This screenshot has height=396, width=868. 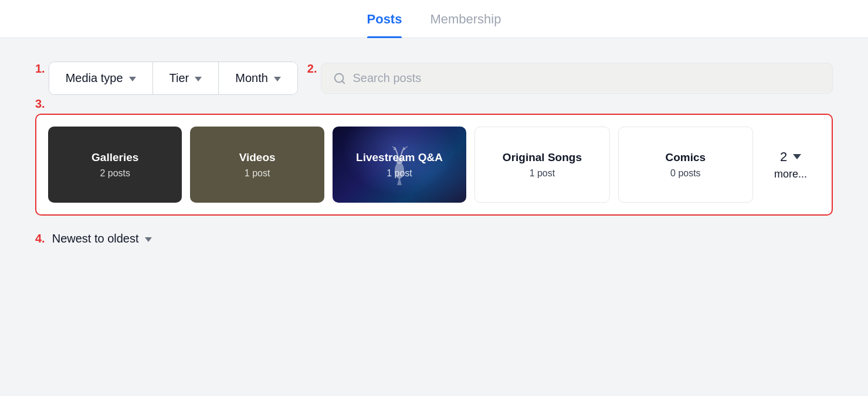 I want to click on category-original-songs: Original Songs 1 post, so click(x=542, y=165).